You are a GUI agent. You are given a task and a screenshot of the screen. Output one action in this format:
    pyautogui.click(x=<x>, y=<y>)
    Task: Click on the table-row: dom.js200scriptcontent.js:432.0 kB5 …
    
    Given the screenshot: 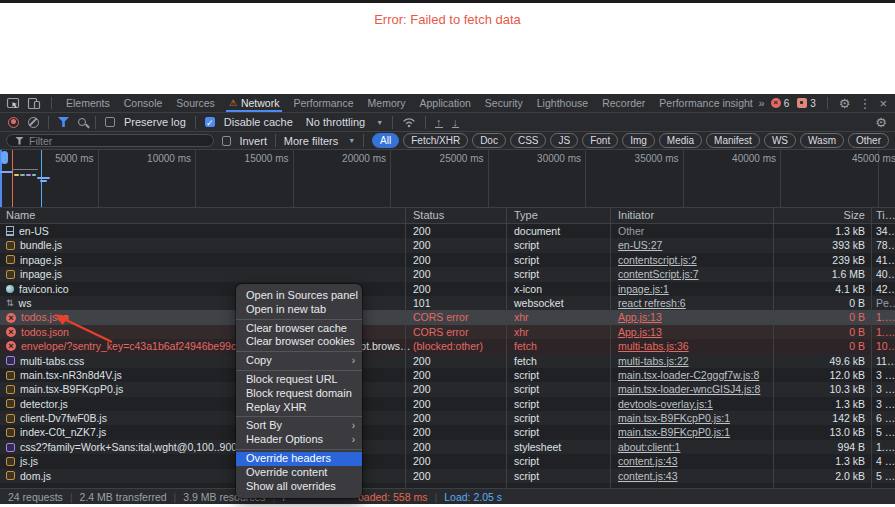 What is the action you would take?
    pyautogui.click(x=448, y=476)
    